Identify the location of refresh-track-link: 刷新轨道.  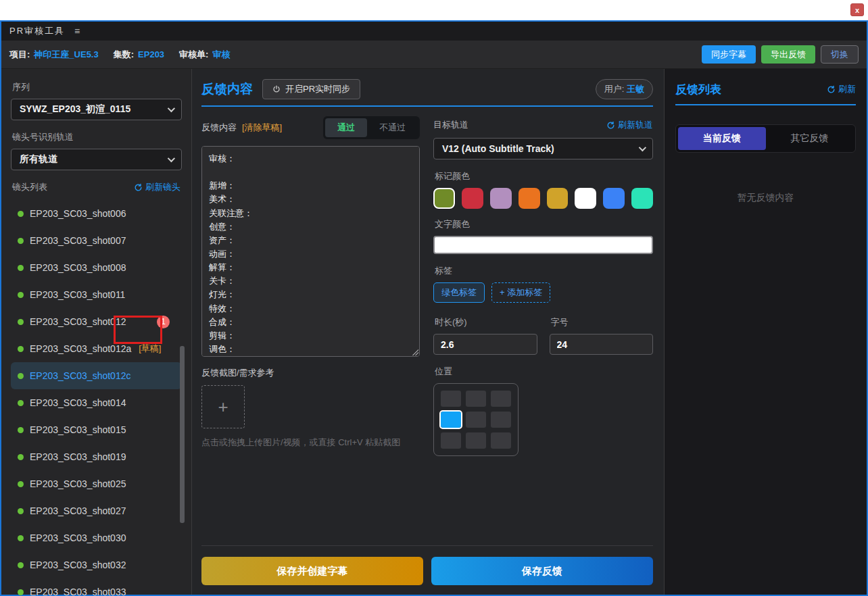
(630, 125).